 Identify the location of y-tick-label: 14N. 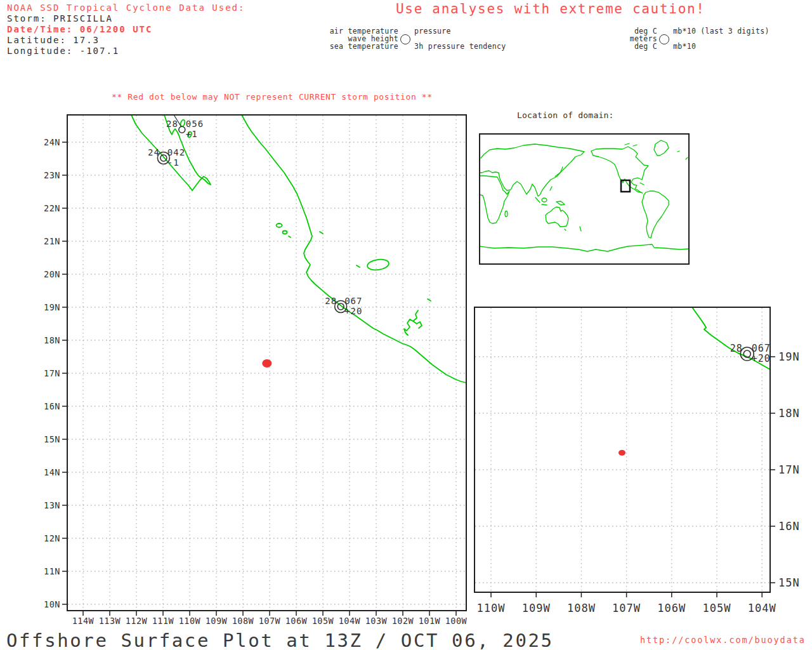
(52, 472).